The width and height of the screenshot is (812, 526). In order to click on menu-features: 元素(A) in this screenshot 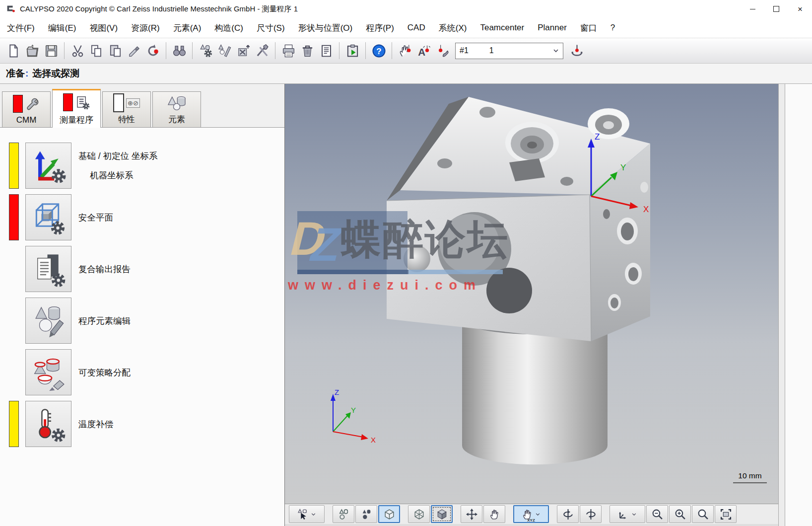, I will do `click(188, 28)`.